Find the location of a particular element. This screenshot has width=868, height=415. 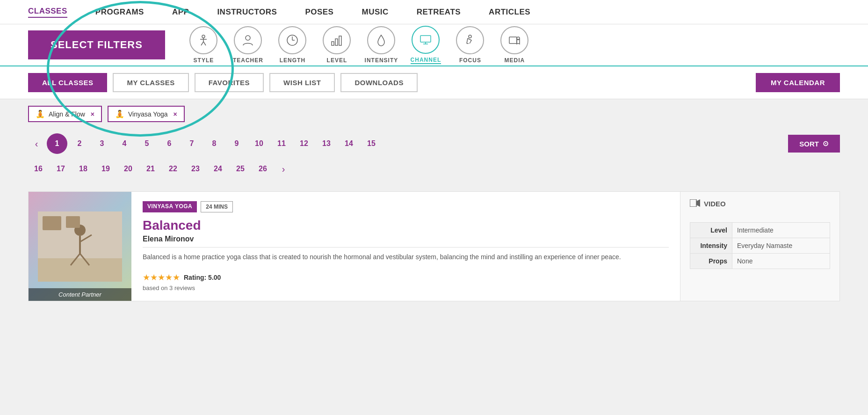

video-icon is located at coordinates (695, 204).